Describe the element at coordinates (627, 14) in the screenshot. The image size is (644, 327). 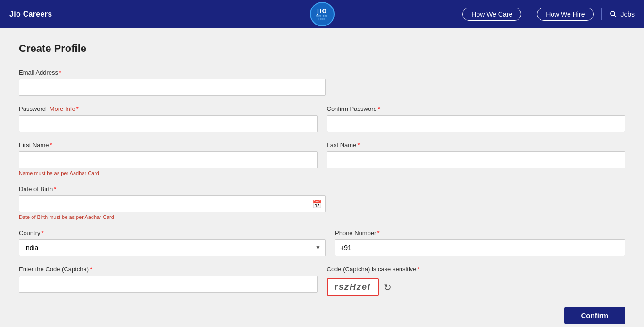
I see `jobs-link: Jobs` at that location.